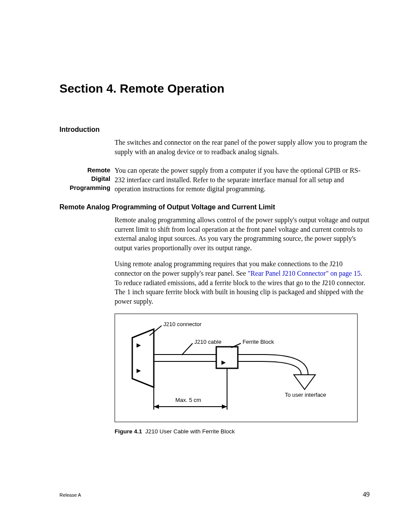 This screenshot has width=411, height=532. What do you see at coordinates (242, 234) in the screenshot?
I see `remote-analog-p1: Remote analog programming allows control…` at bounding box center [242, 234].